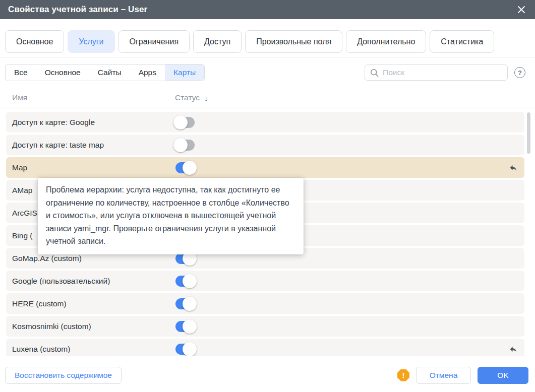  What do you see at coordinates (265, 122) in the screenshot?
I see `table-row: Доступ к карте: Google` at bounding box center [265, 122].